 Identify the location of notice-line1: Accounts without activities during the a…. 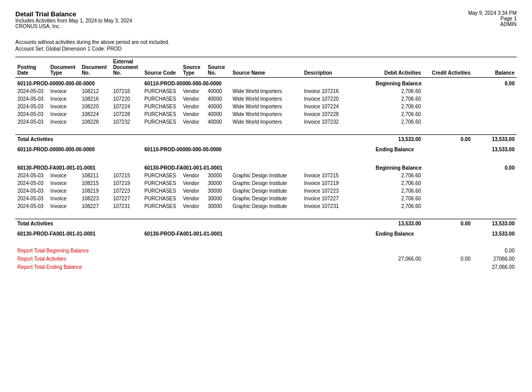
(266, 42).